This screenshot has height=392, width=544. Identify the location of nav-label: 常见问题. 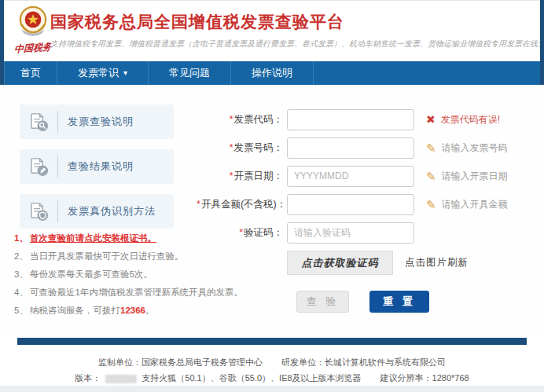
(189, 73).